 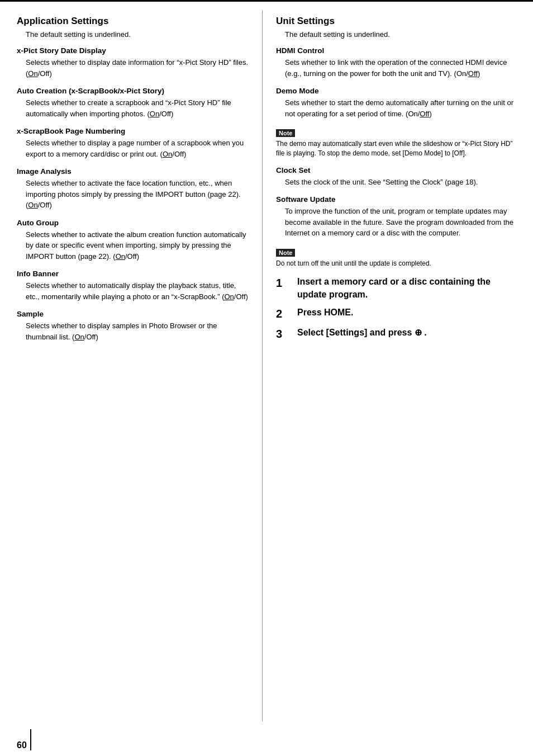 I want to click on step-1: 1 Insert a memory card or a disc contain…, so click(x=396, y=289).